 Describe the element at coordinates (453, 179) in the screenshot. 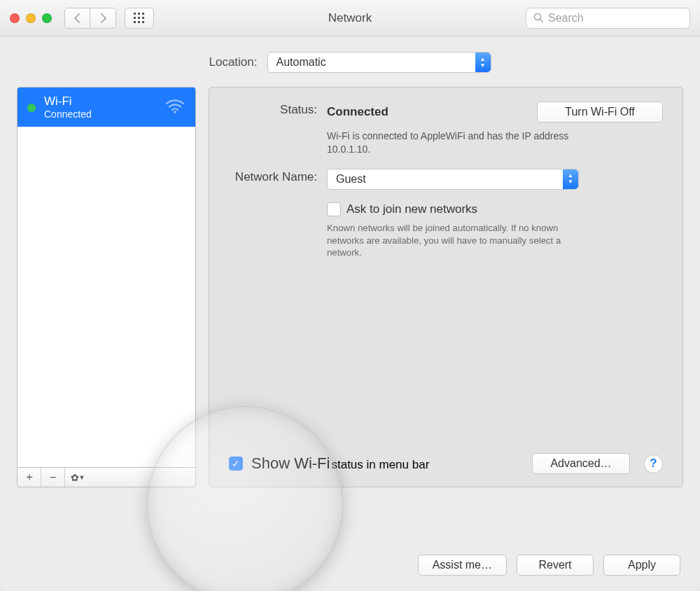

I see `network-name-select: Guest` at that location.